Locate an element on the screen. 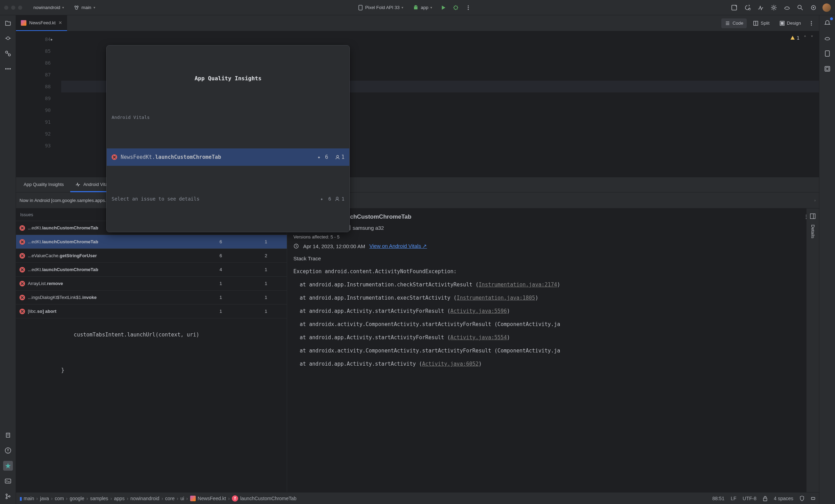 This screenshot has height=504, width=835. stack-trace: Exception android.content.ActivityNotFou… is located at coordinates (553, 318).